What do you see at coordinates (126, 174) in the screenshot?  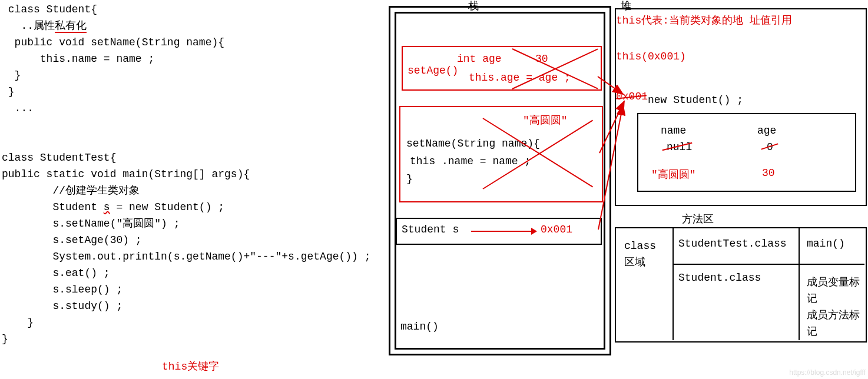 I see `code-line: public static void main(String[] args){` at bounding box center [126, 174].